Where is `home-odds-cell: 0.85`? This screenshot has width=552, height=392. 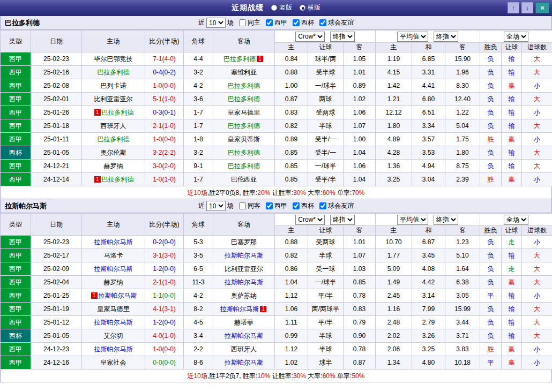
home-odds-cell: 0.85 is located at coordinates (292, 166).